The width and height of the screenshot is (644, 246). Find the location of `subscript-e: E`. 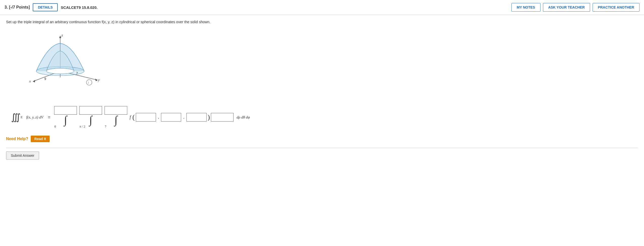

subscript-e: E is located at coordinates (22, 117).